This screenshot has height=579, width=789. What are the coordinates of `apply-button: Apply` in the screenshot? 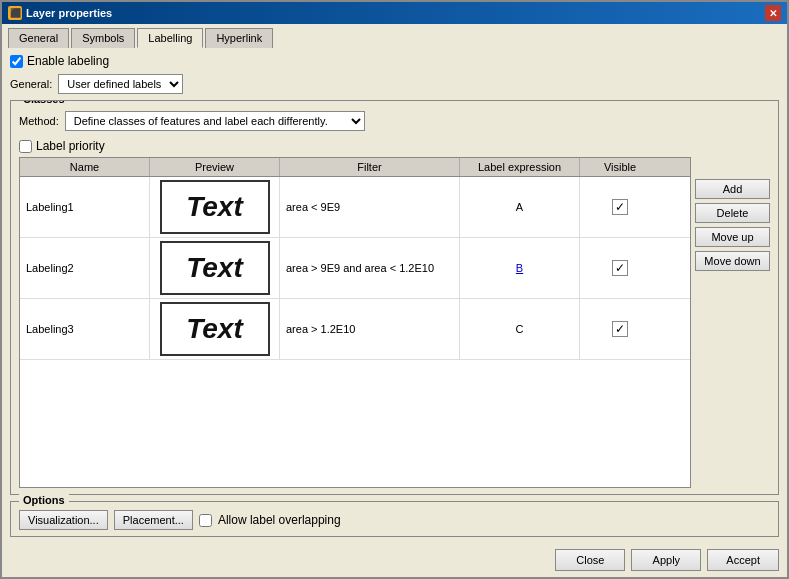 It's located at (666, 560).